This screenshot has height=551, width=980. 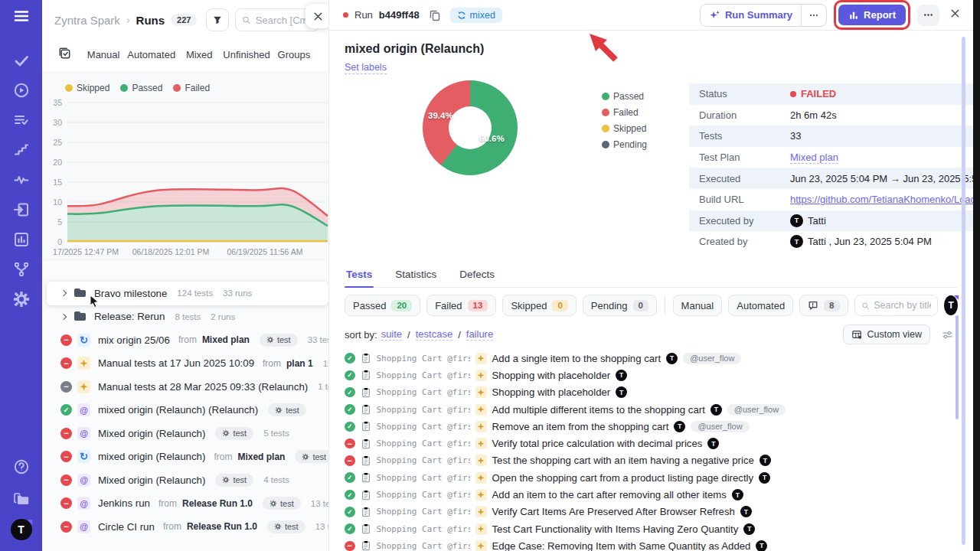 What do you see at coordinates (872, 15) in the screenshot?
I see `report-button: Report` at bounding box center [872, 15].